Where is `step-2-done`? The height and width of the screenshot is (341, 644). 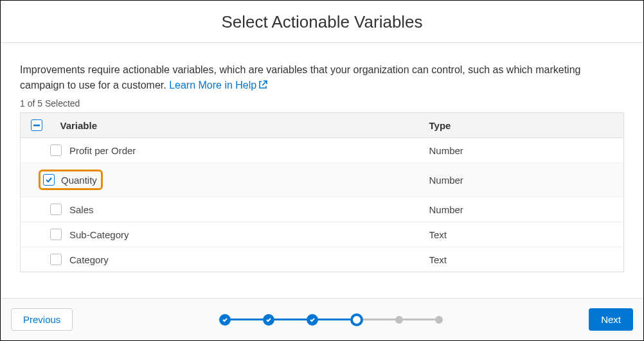
step-2-done is located at coordinates (269, 320).